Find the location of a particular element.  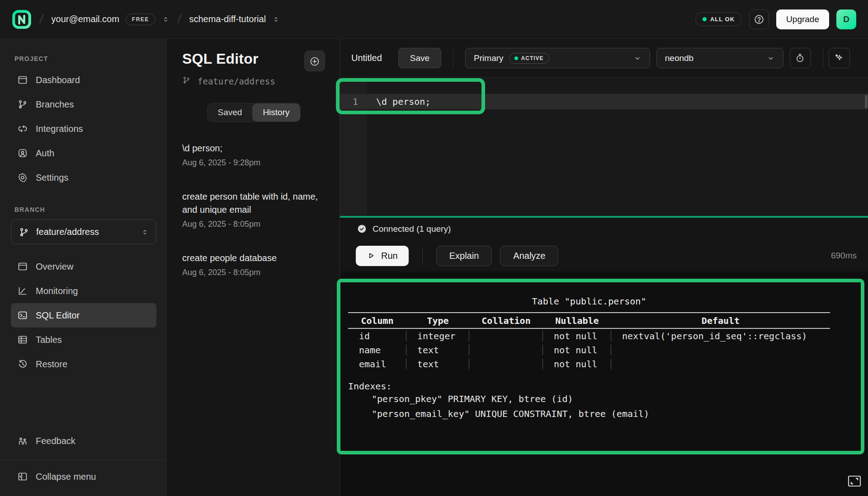

sidebar-item-dashboard: Dashboard is located at coordinates (84, 80).